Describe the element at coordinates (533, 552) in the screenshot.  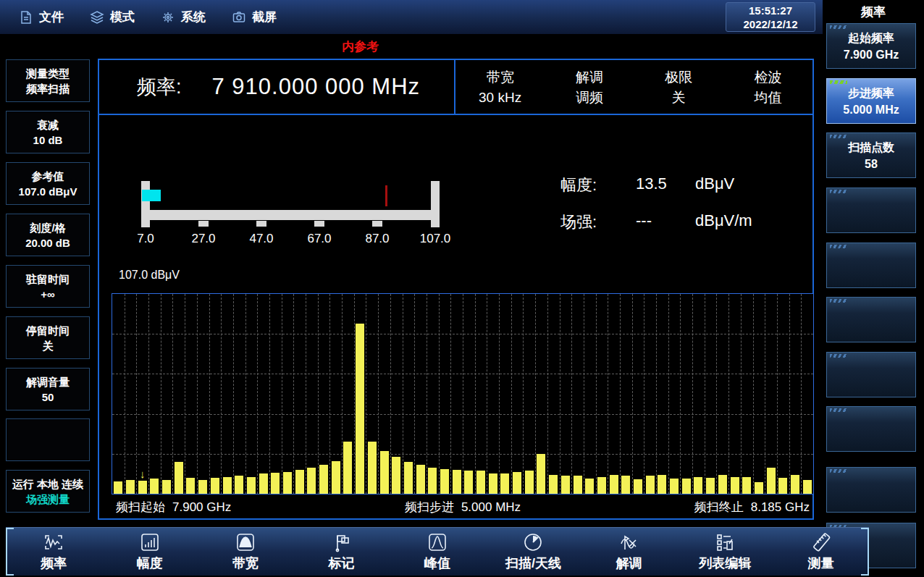
I see `toolbar-item: 扫描/天线` at that location.